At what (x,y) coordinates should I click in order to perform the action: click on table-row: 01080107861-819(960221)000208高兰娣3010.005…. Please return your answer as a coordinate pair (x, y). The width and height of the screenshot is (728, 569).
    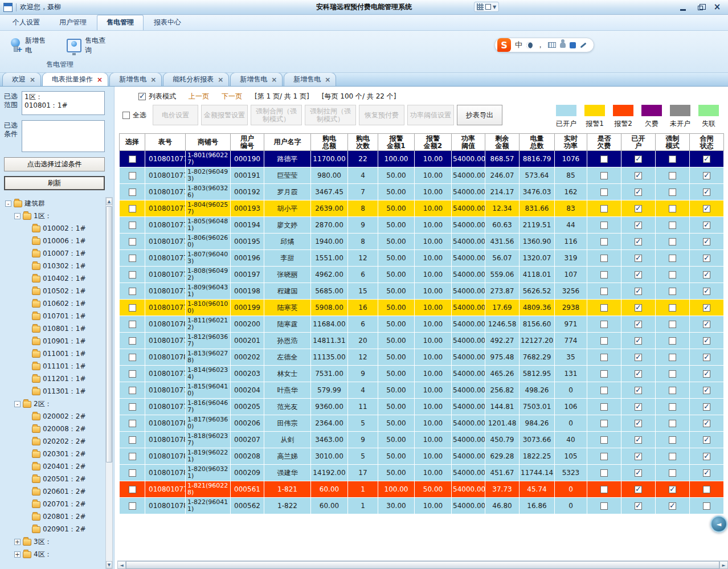
    Looking at the image, I should click on (422, 457).